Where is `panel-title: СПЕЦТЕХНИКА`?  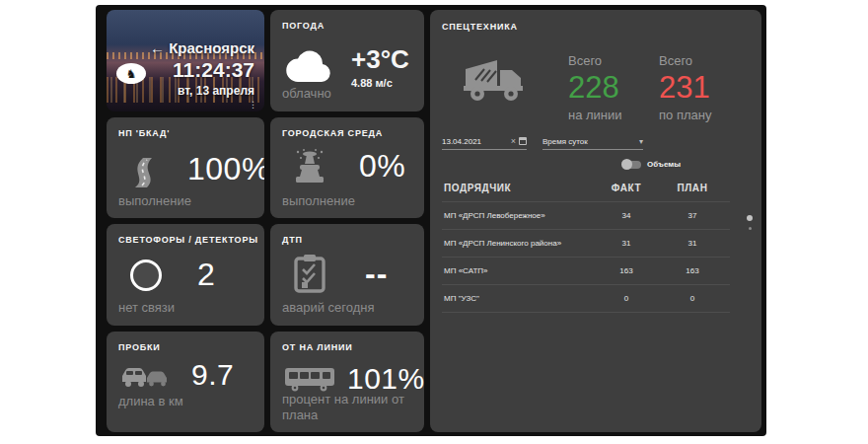 panel-title: СПЕЦТЕХНИКА is located at coordinates (596, 27).